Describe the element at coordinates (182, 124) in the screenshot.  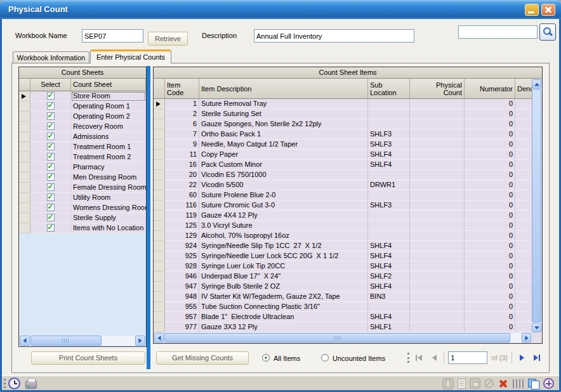
I see `item-code-cell: 6` at that location.